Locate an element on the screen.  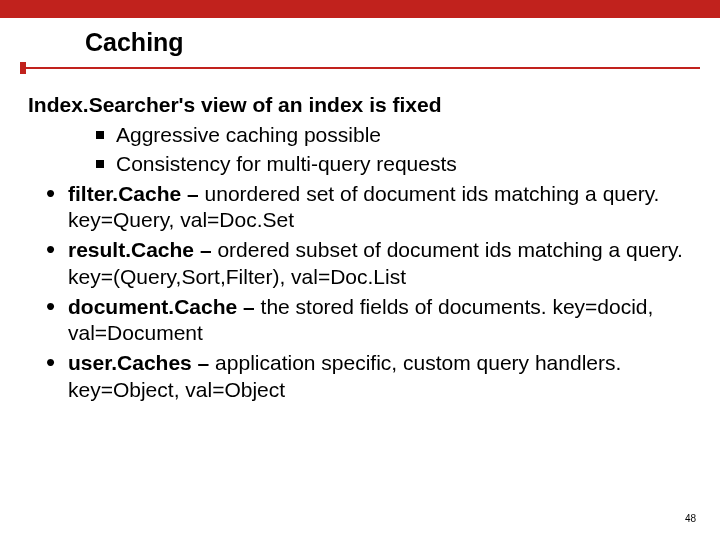
slide-title: Caching is located at coordinates (134, 42).